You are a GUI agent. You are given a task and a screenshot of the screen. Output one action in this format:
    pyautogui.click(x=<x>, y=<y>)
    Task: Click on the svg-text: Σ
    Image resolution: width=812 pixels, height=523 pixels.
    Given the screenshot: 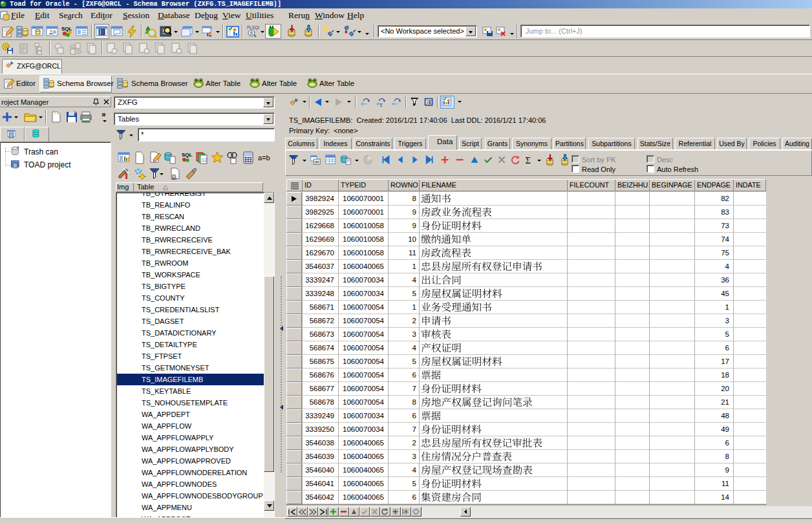 What is the action you would take?
    pyautogui.click(x=528, y=160)
    